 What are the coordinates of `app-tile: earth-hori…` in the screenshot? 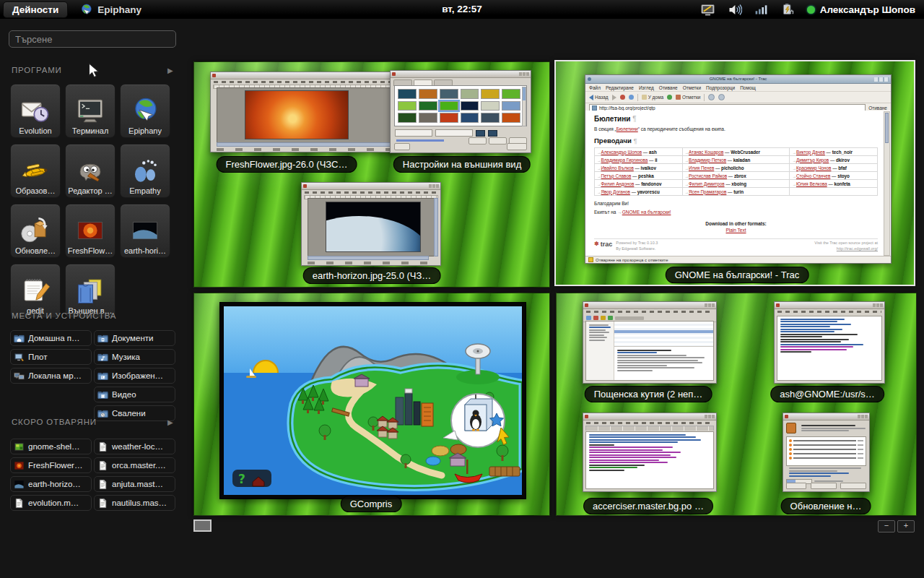 It's located at (145, 231).